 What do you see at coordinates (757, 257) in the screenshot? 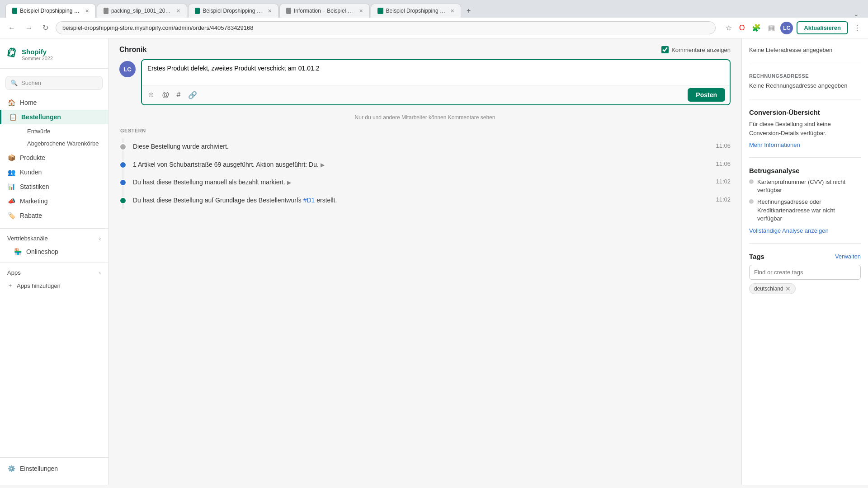
I see `tags-title: Tags` at bounding box center [757, 257].